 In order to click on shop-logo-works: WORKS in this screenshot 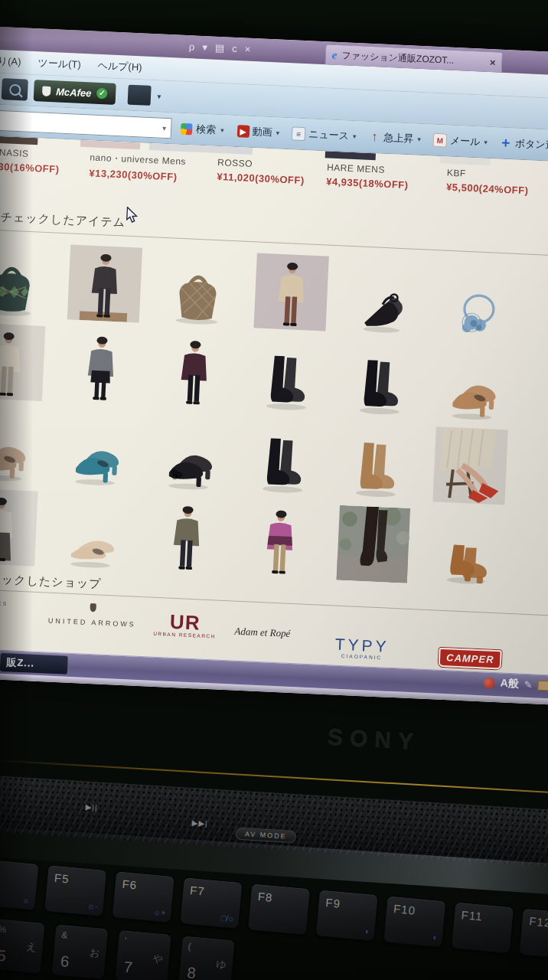, I will do `click(5, 602)`.